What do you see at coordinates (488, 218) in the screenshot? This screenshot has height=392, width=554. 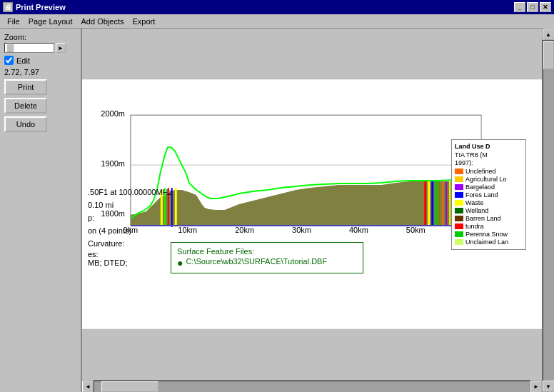 I see `legend-item-6: Barren Land` at bounding box center [488, 218].